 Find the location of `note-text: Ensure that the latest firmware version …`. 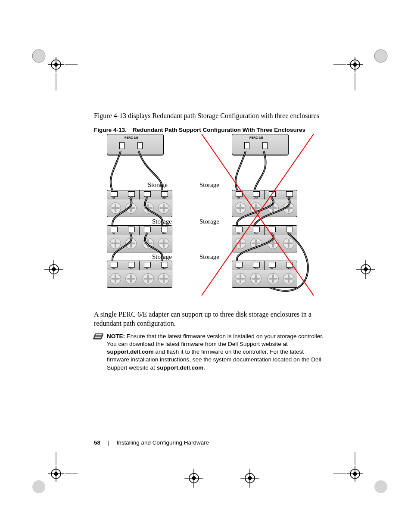

note-text: Ensure that the latest firmware version … is located at coordinates (215, 340).